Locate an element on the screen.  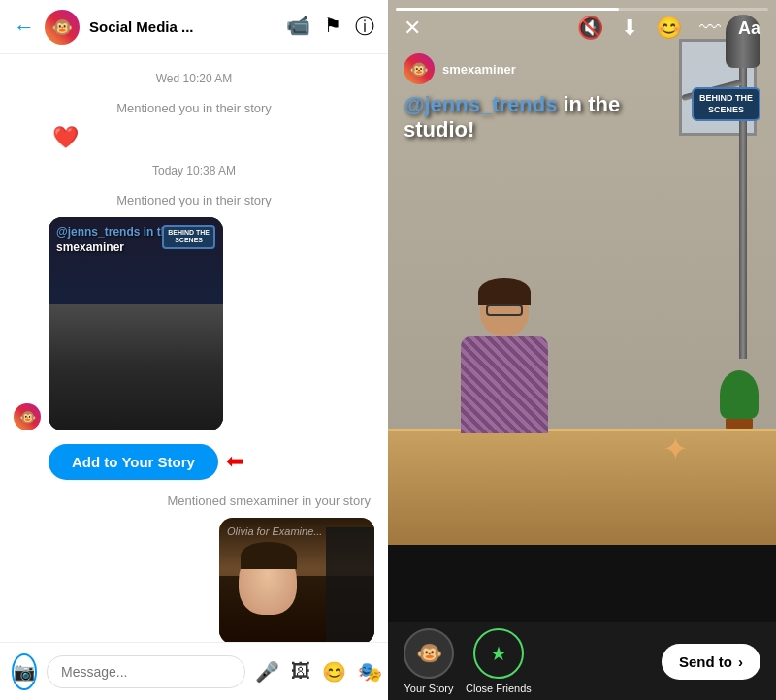
person-hair is located at coordinates (504, 292).